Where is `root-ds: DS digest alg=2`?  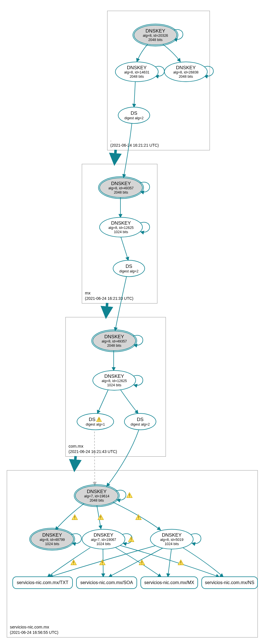 root-ds: DS digest alg=2 is located at coordinates (134, 115).